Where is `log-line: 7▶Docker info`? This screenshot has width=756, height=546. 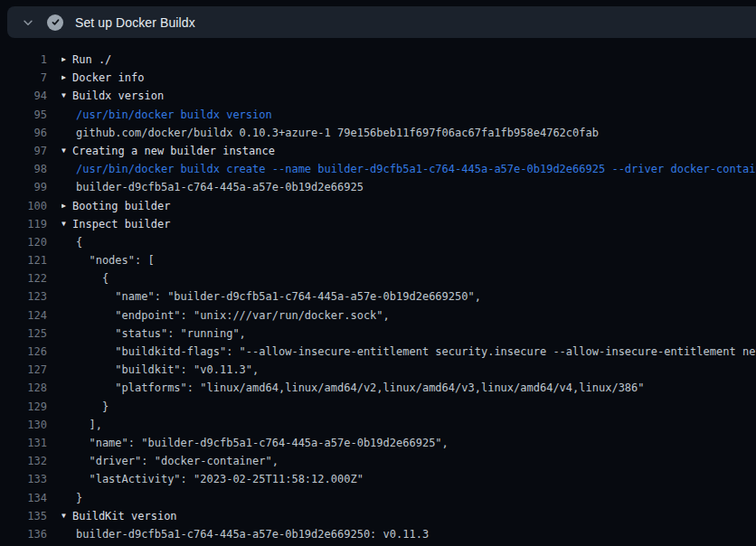 log-line: 7▶Docker info is located at coordinates (378, 78).